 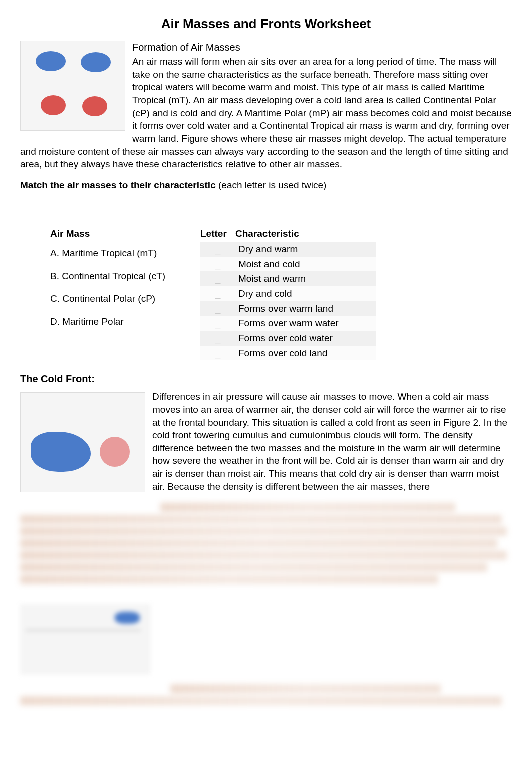 What do you see at coordinates (125, 294) in the screenshot?
I see `air-mass-column: Air Mass A. Maritime Tropical (mT) B. Co…` at bounding box center [125, 294].